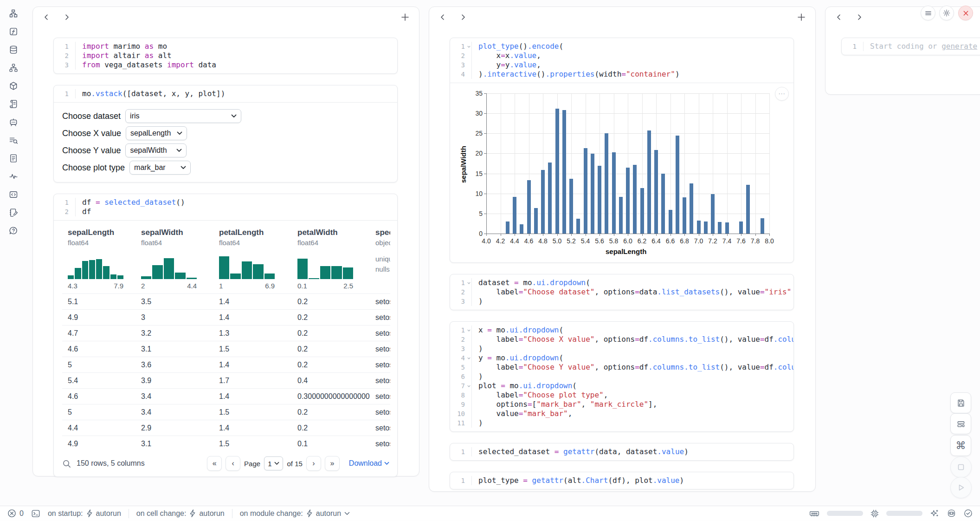  I want to click on code-line: 10 value="mark_bar",, so click(622, 414).